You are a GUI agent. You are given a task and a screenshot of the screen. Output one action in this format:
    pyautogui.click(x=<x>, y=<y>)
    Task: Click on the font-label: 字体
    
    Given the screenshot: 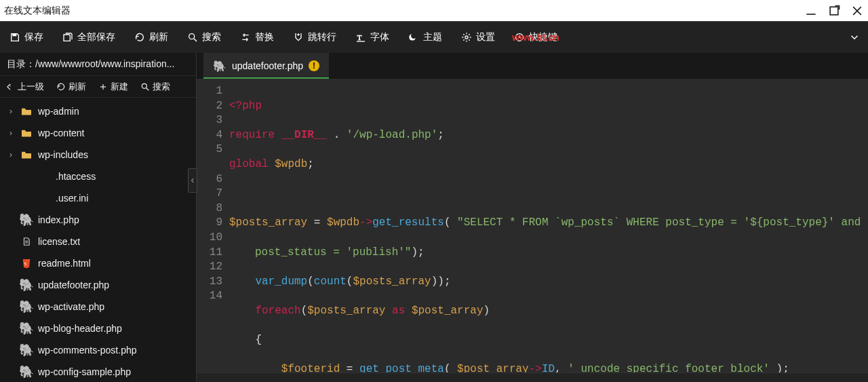 What is the action you would take?
    pyautogui.click(x=380, y=37)
    